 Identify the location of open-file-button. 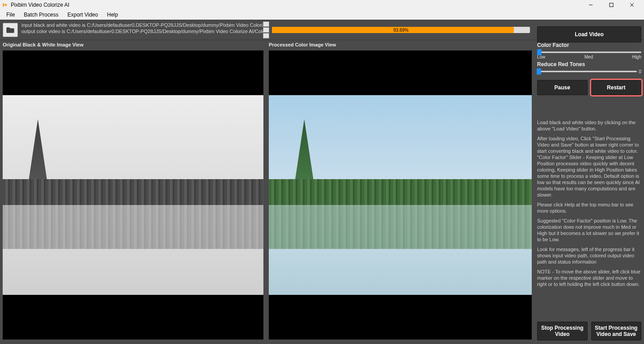
(10, 30).